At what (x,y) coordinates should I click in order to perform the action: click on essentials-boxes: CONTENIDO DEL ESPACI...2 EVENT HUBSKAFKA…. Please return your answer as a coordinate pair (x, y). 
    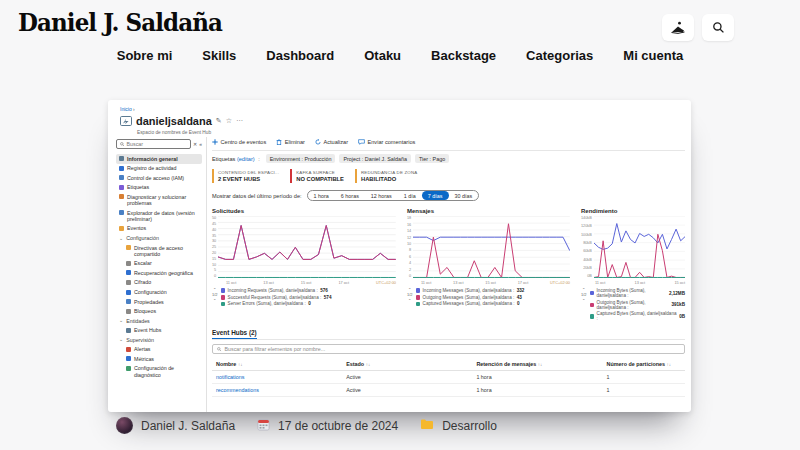
    Looking at the image, I should click on (448, 176).